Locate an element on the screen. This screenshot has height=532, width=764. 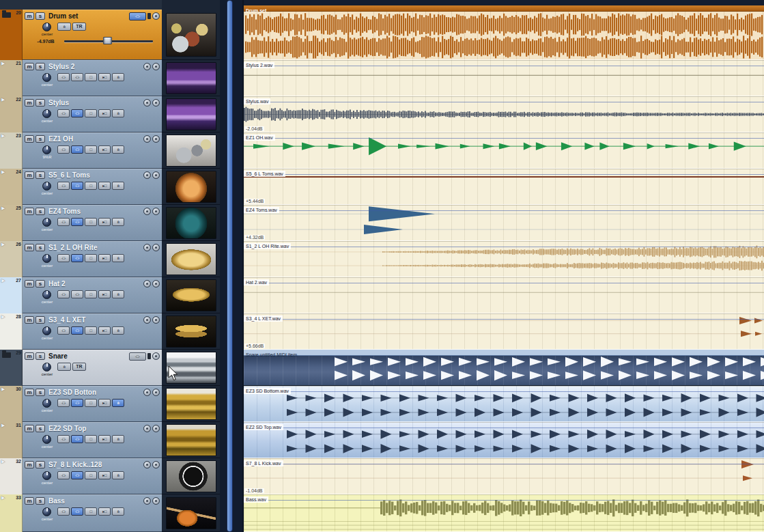
track-lane-30: EZ3 SD Bottom.wav is located at coordinates (504, 404).